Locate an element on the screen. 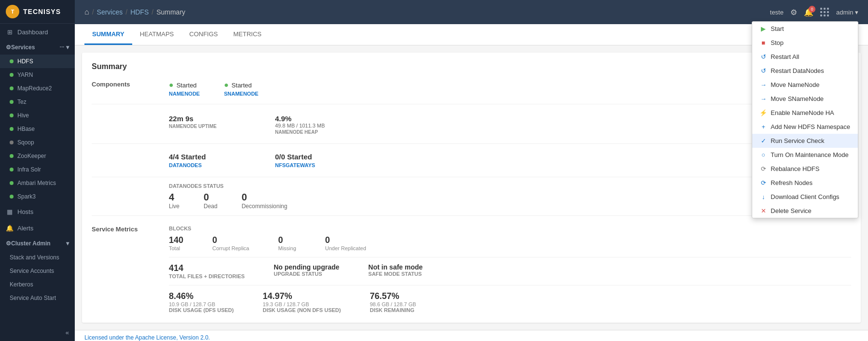 The height and width of the screenshot is (341, 868). sidebar-item-dashboard: ⊞ Dashboard is located at coordinates (38, 32).